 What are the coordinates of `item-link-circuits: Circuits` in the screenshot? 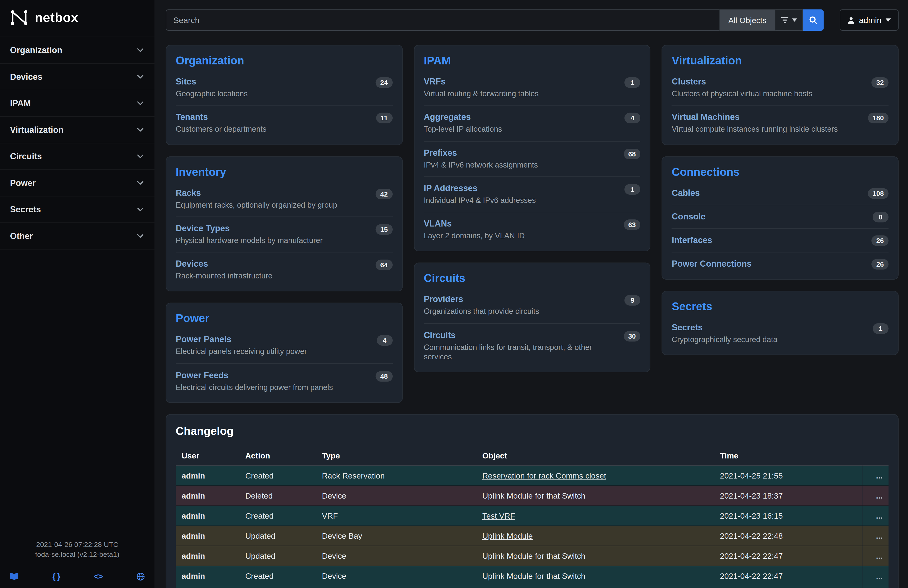 It's located at (440, 335).